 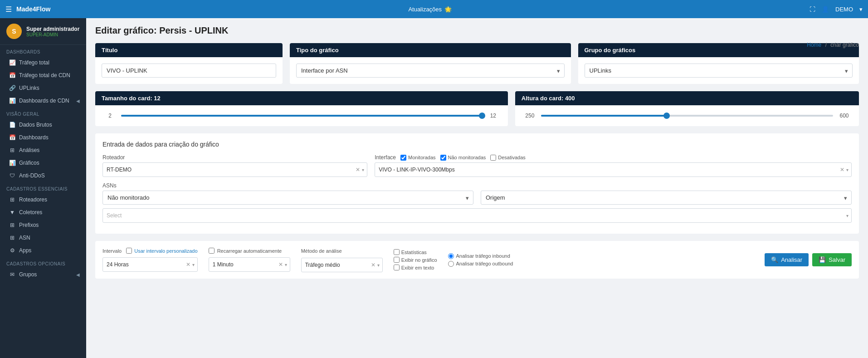 What do you see at coordinates (814, 45) in the screenshot?
I see `breadcrumb-home: Home` at bounding box center [814, 45].